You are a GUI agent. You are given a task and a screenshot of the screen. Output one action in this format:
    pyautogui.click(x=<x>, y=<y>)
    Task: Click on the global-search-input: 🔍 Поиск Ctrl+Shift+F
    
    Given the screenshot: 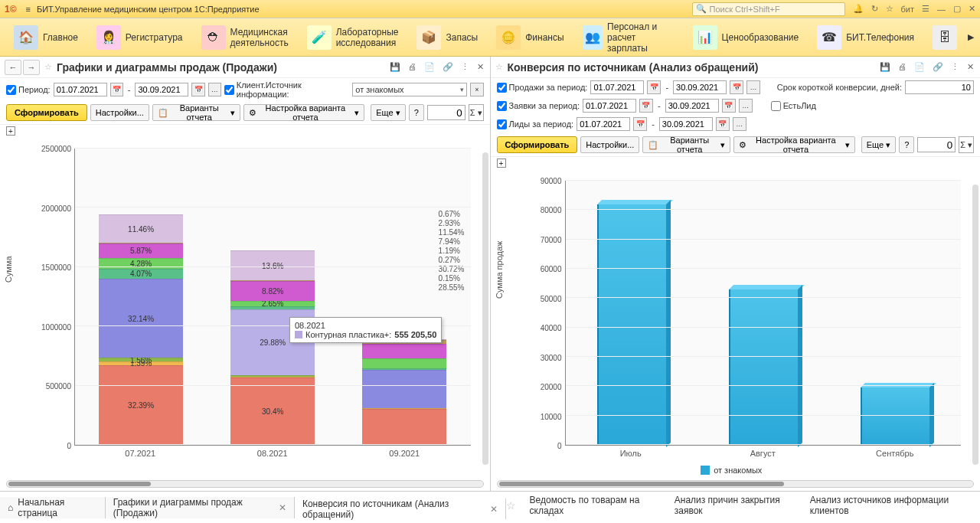 What is the action you would take?
    pyautogui.click(x=769, y=9)
    